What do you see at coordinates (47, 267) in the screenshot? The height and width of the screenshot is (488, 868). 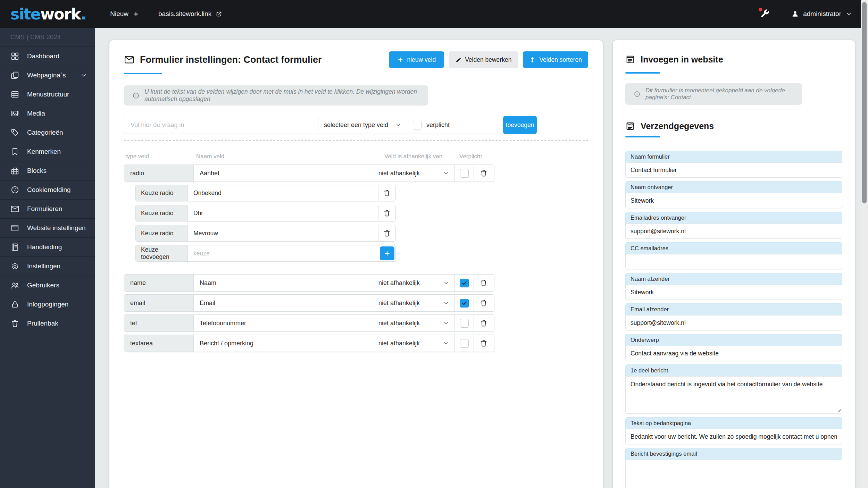 I see `sidebar-item-instellingen: Instellingen` at bounding box center [47, 267].